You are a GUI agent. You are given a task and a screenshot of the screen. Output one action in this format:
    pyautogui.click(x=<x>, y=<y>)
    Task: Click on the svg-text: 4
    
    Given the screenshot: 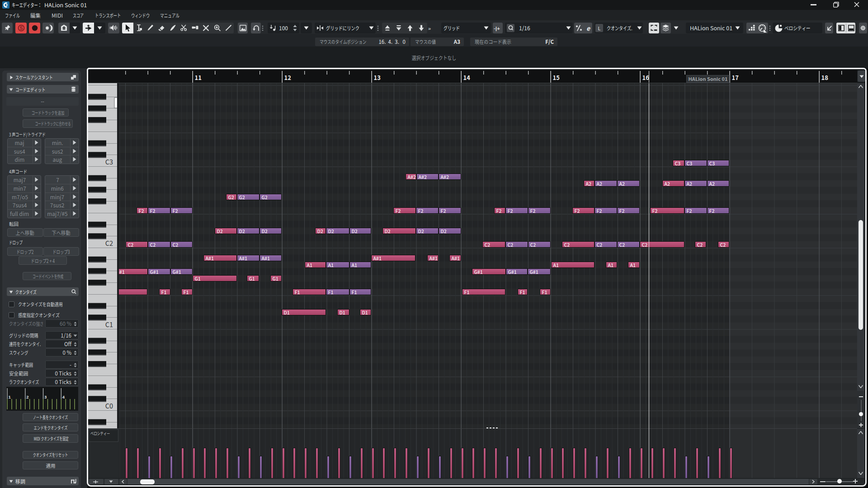 What is the action you would take?
    pyautogui.click(x=64, y=397)
    